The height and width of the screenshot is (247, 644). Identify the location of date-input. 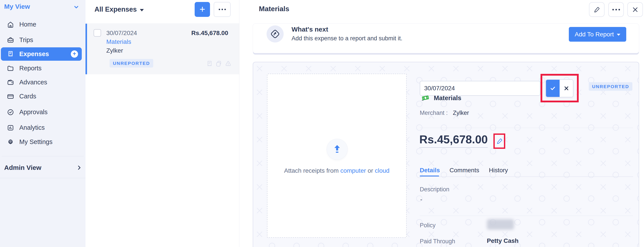
(480, 88).